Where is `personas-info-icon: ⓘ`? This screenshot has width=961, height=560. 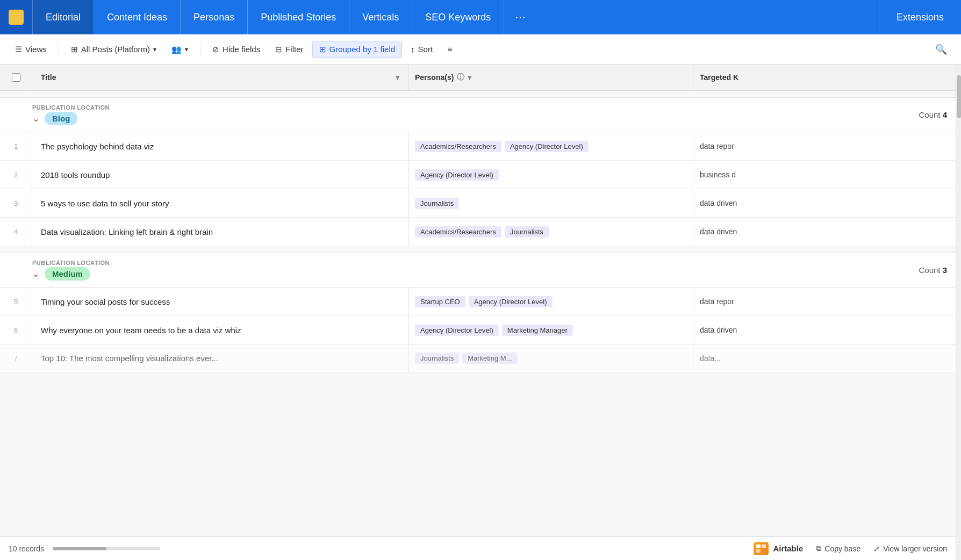 personas-info-icon: ⓘ is located at coordinates (461, 77).